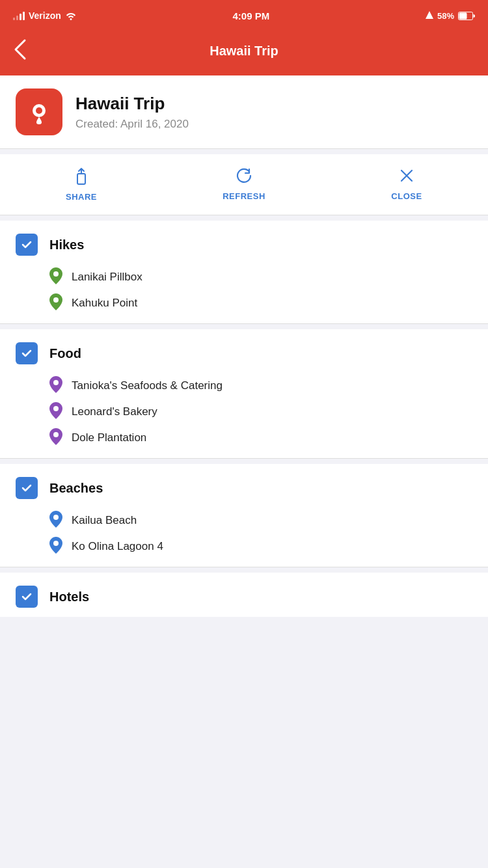  Describe the element at coordinates (407, 177) in the screenshot. I see `close-icon` at that location.